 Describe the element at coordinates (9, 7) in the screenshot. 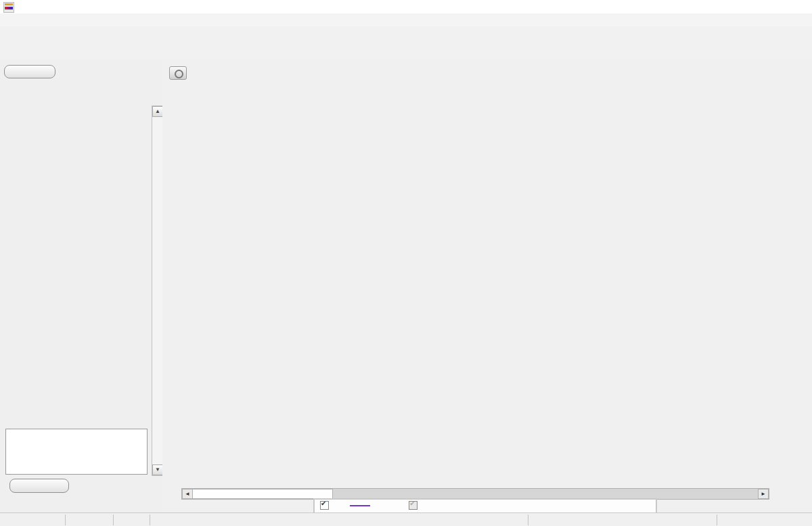

I see `app-icon` at that location.